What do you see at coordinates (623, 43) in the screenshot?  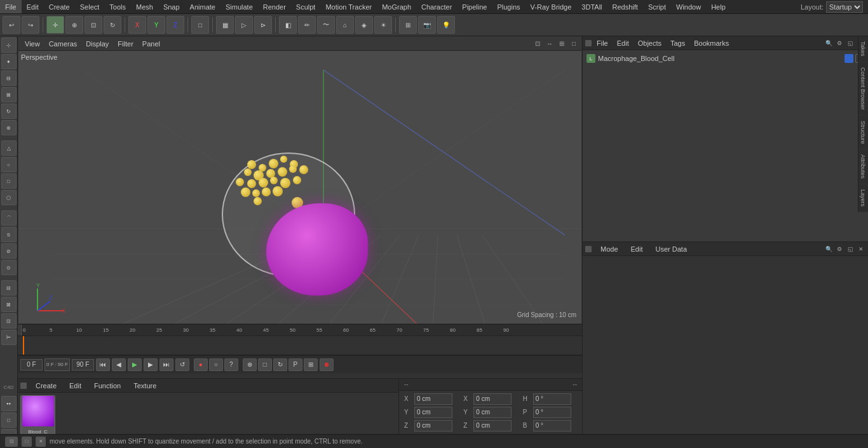 I see `obj-menu-edit: Edit` at bounding box center [623, 43].